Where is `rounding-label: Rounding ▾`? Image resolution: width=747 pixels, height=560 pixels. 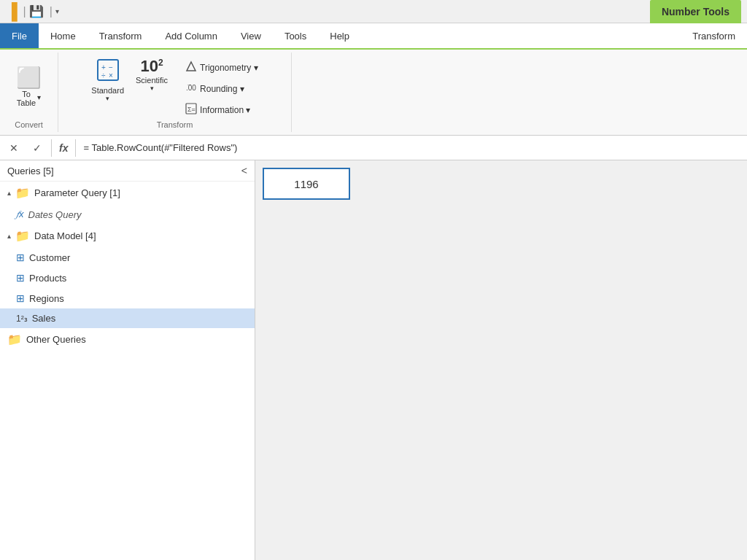 rounding-label: Rounding ▾ is located at coordinates (222, 89).